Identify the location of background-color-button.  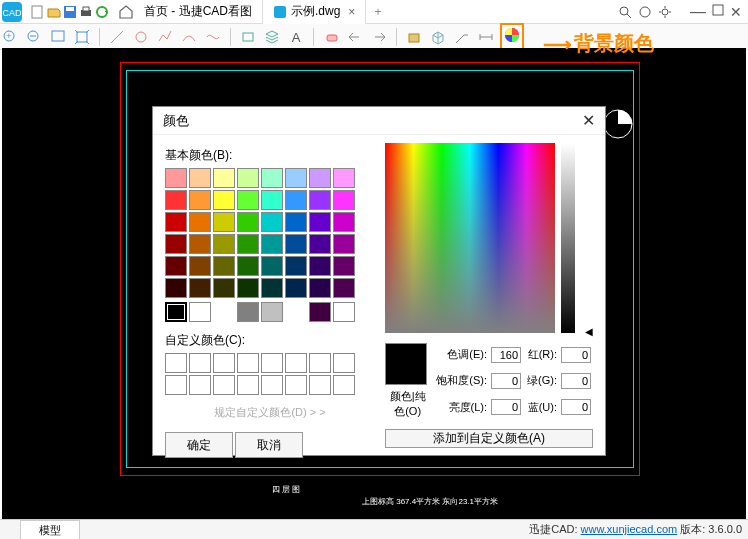
(512, 36).